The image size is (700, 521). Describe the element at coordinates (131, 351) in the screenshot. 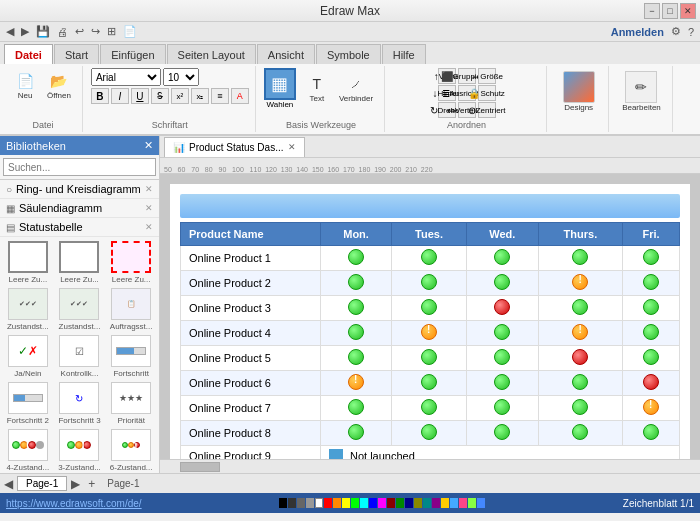

I see `shape-preview-fortschritt` at that location.